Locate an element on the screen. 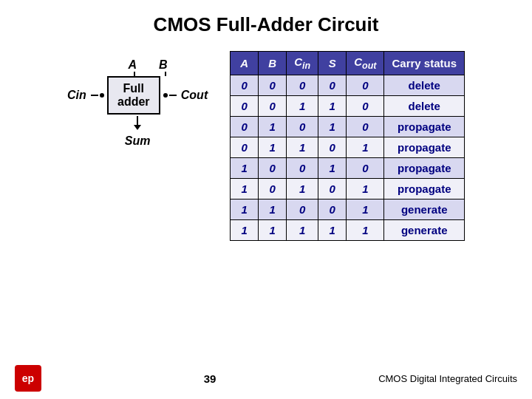 This screenshot has height=399, width=532. cout-dot is located at coordinates (166, 95).